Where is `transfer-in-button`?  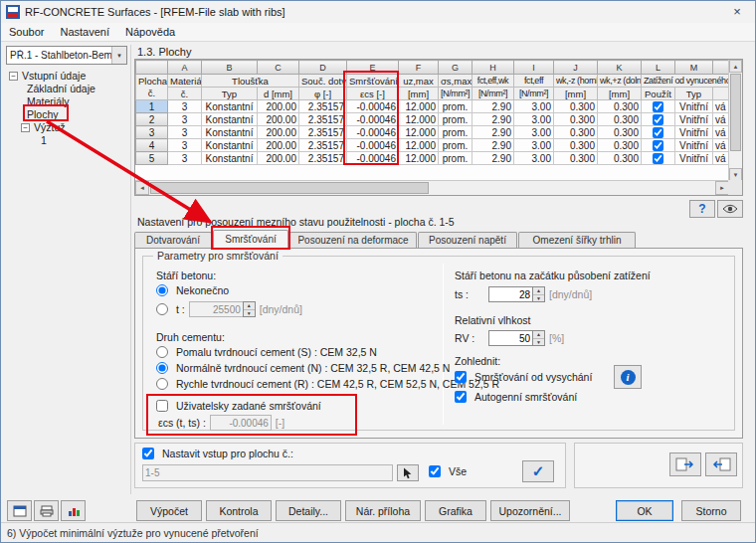
transfer-in-button is located at coordinates (685, 464).